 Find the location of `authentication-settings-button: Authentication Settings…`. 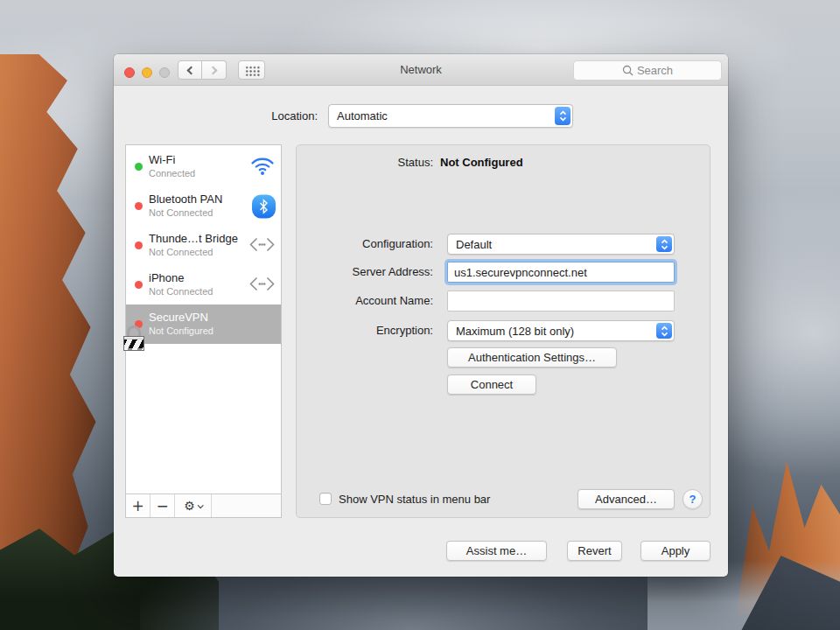

authentication-settings-button: Authentication Settings… is located at coordinates (532, 357).